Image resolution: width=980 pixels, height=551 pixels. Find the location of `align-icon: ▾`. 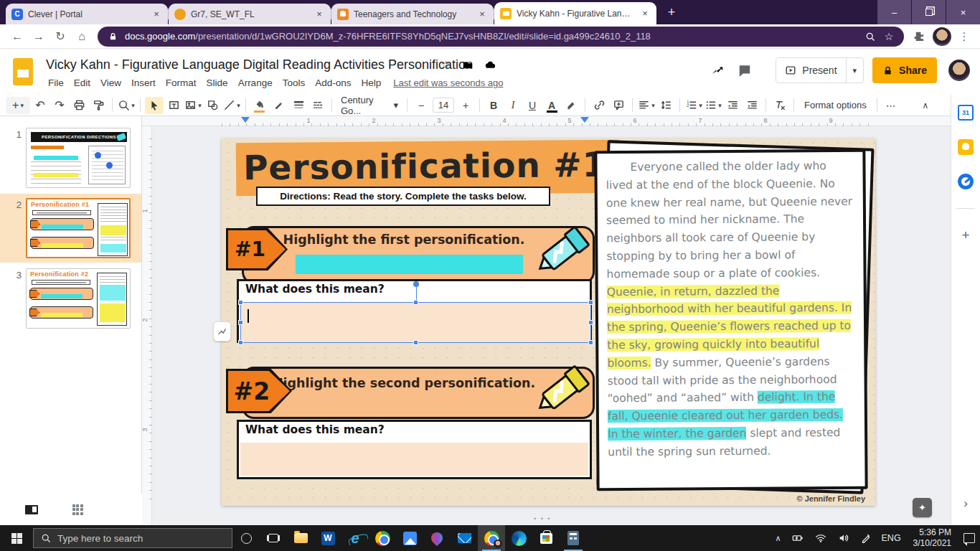

align-icon: ▾ is located at coordinates (646, 105).